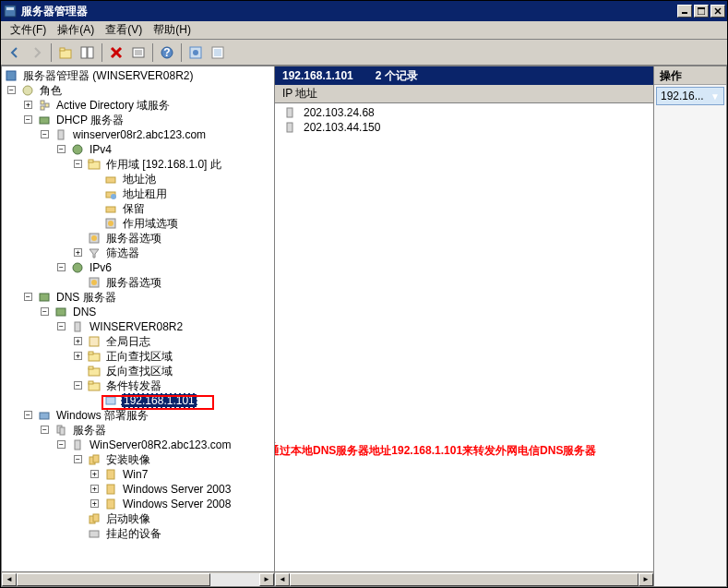 This screenshot has width=728, height=588. What do you see at coordinates (138, 76) in the screenshot?
I see `tree-root: 服务器管理器 (WINSERVER08R2)` at bounding box center [138, 76].